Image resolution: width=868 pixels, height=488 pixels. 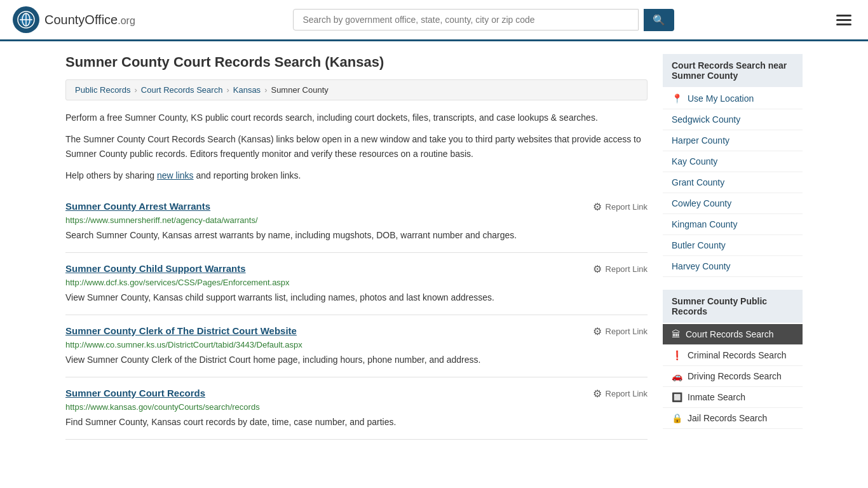 What do you see at coordinates (733, 266) in the screenshot?
I see `nearby-link-8: Harvey County` at bounding box center [733, 266].